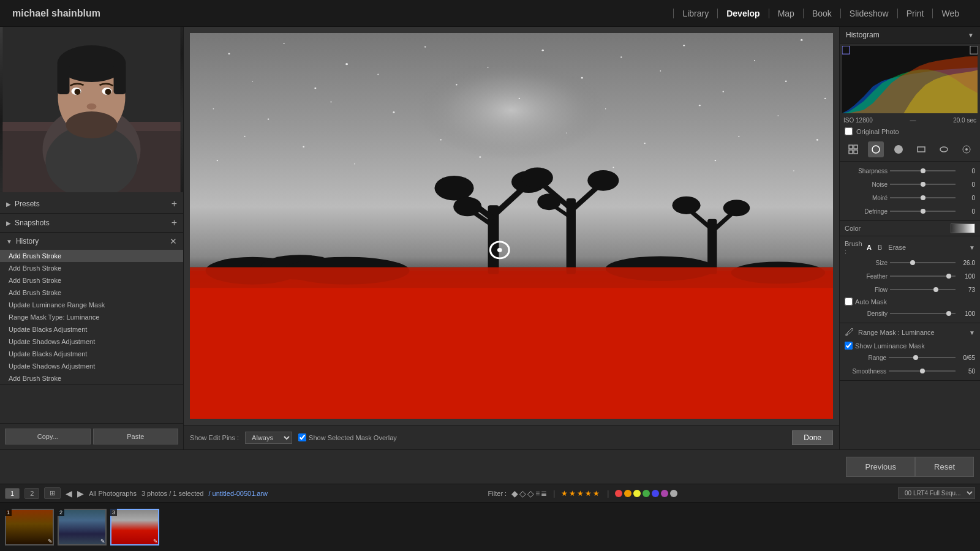 The image size is (980, 551). What do you see at coordinates (869, 247) in the screenshot?
I see `brush-tab-a: A` at bounding box center [869, 247].